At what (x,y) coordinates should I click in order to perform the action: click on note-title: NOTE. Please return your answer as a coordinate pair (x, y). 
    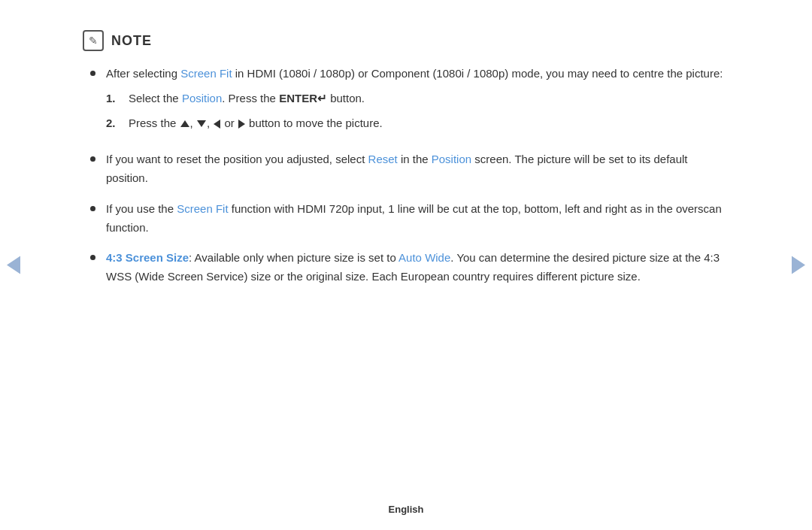
    Looking at the image, I should click on (132, 41).